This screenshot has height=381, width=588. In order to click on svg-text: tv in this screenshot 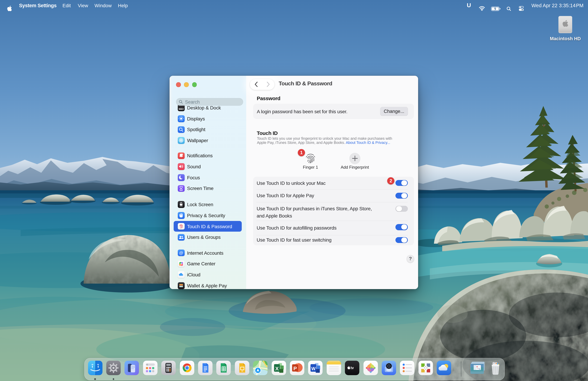, I will do `click(352, 368)`.